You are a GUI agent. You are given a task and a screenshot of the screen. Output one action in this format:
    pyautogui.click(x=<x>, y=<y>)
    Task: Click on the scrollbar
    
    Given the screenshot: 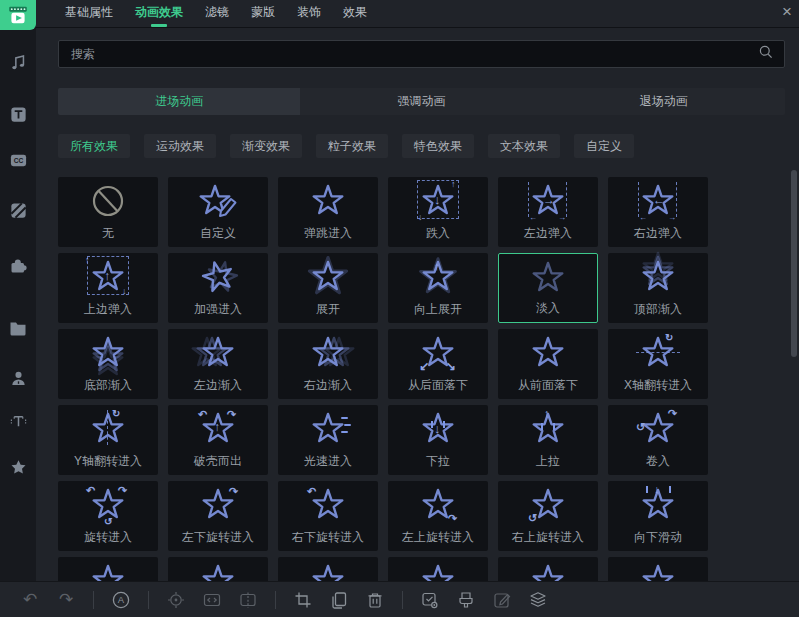 What is the action you would take?
    pyautogui.click(x=794, y=264)
    